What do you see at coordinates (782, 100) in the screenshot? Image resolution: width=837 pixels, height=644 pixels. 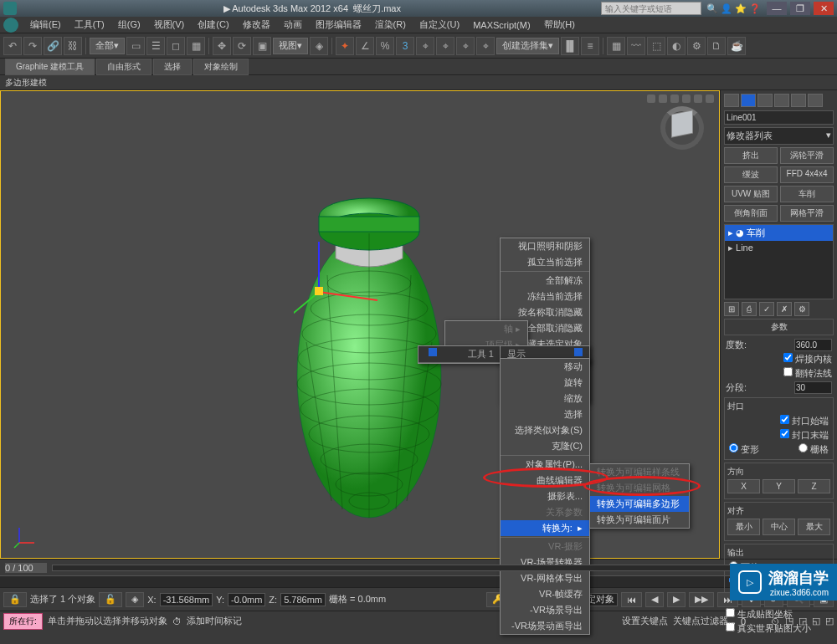 I see `motion-tab-icon` at bounding box center [782, 100].